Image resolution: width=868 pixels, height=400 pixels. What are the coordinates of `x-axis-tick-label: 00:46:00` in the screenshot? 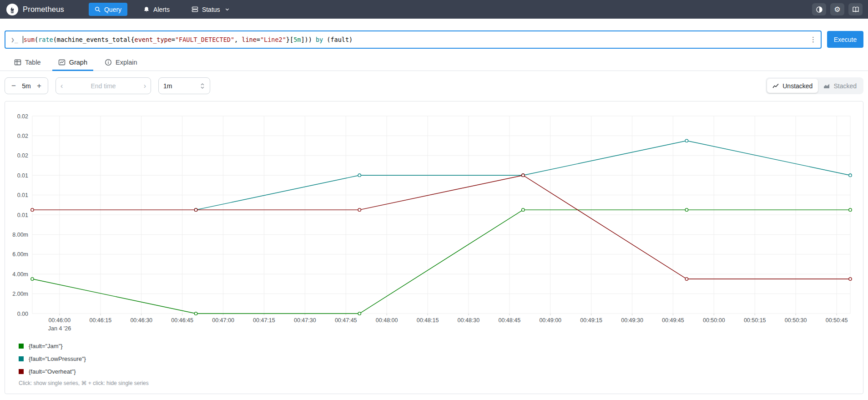 It's located at (60, 320).